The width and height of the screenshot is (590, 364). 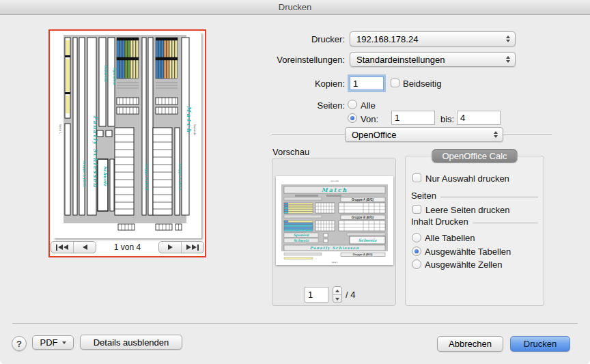 I want to click on empty-pages-label: Leere Seiten drucken, so click(x=468, y=210).